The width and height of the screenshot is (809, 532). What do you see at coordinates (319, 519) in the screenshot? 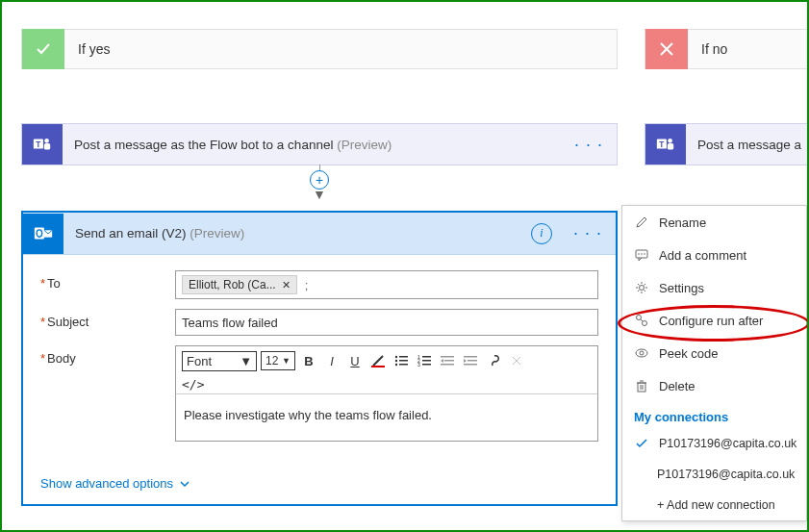
I see `add-action-button: Add an action` at bounding box center [319, 519].